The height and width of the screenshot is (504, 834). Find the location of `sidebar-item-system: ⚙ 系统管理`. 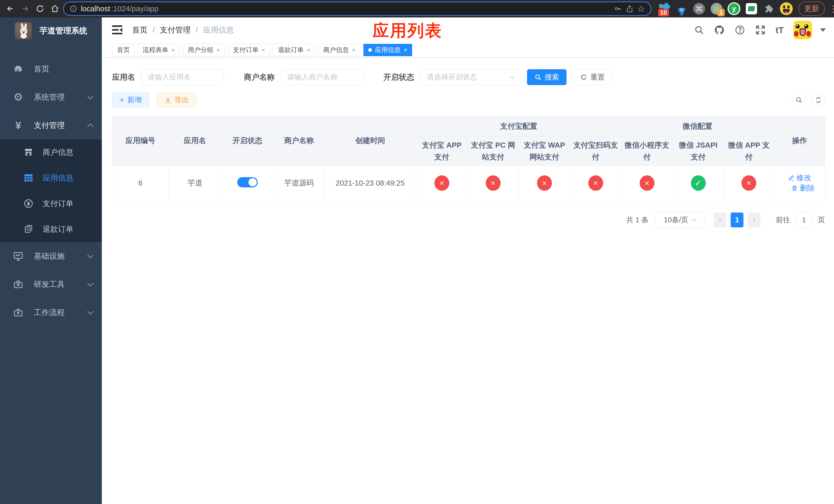

sidebar-item-system: ⚙ 系统管理 is located at coordinates (51, 97).